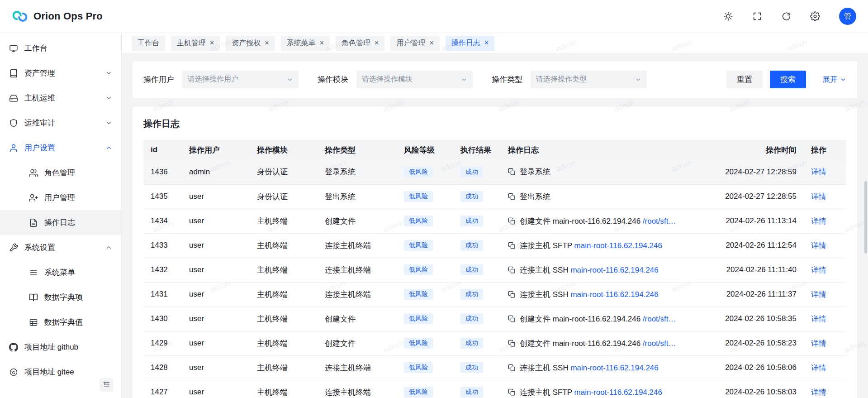  I want to click on select-op-user: 请选择操作用户, so click(241, 80).